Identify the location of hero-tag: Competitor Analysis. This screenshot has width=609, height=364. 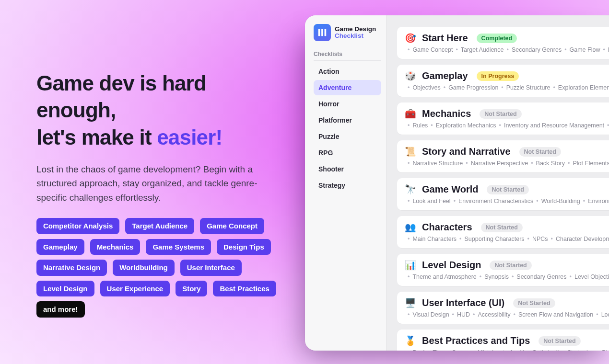
(78, 226).